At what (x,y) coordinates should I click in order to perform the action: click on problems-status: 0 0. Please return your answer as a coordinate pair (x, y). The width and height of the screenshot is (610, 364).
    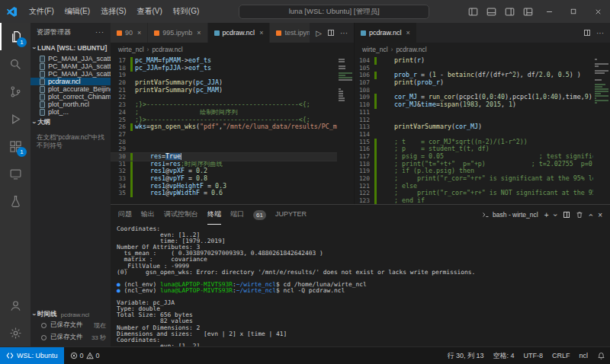
    Looking at the image, I should click on (85, 356).